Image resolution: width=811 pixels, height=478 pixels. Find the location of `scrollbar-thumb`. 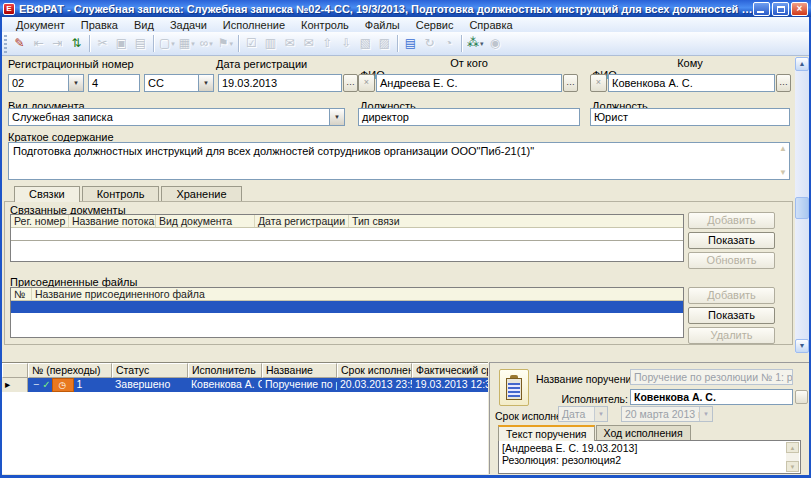

scrollbar-thumb is located at coordinates (802, 208).